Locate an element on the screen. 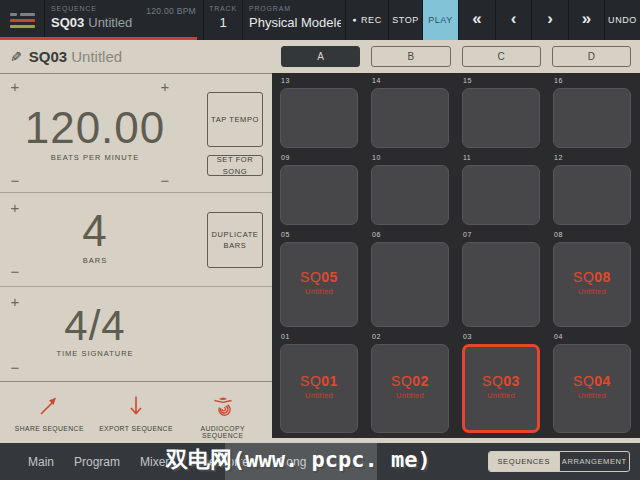 The height and width of the screenshot is (480, 640). bpm-value: 120.00 is located at coordinates (95, 128).